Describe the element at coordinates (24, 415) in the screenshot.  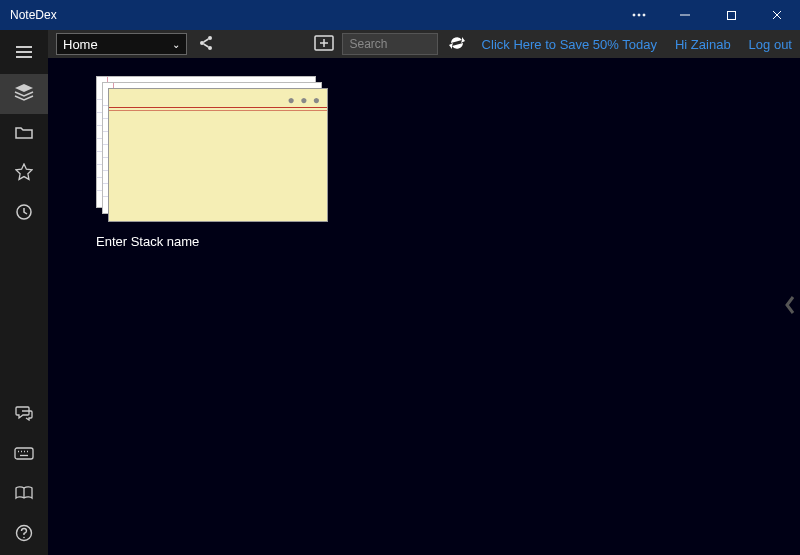
I see `sidebar-item-chat` at that location.